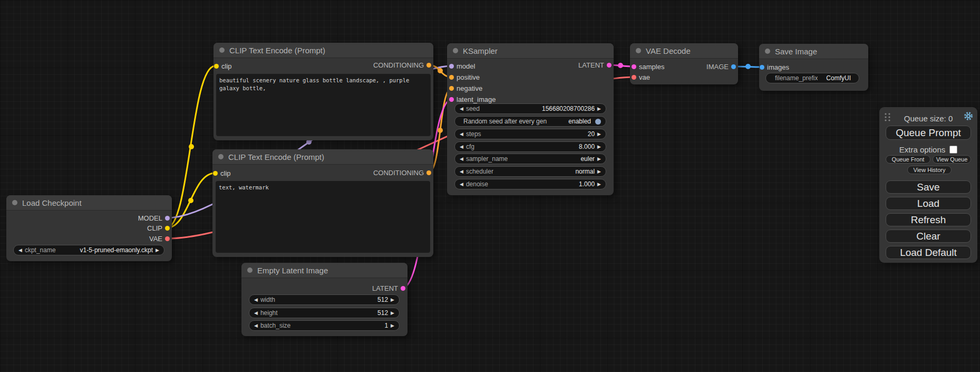  What do you see at coordinates (324, 105) in the screenshot?
I see `prompt-textarea: beautiful scenery nature glass bottle la…` at bounding box center [324, 105].